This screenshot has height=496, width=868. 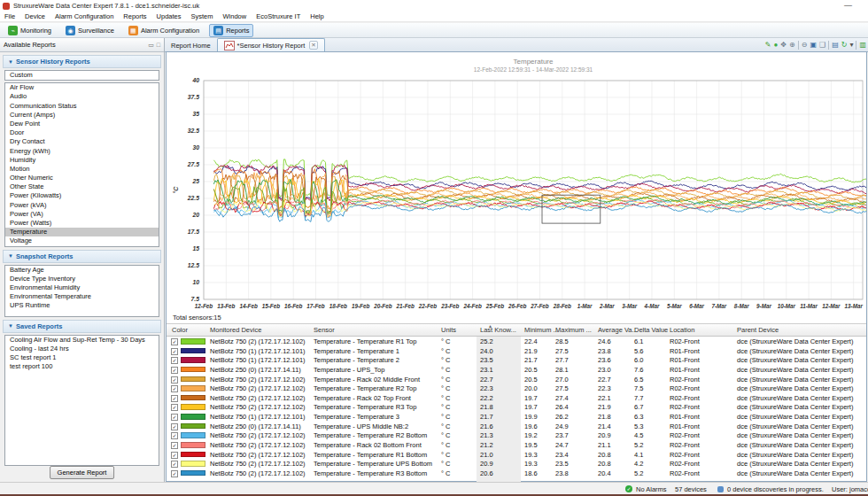 I want to click on saved-report-item-test-report-100: test report 100, so click(x=81, y=367).